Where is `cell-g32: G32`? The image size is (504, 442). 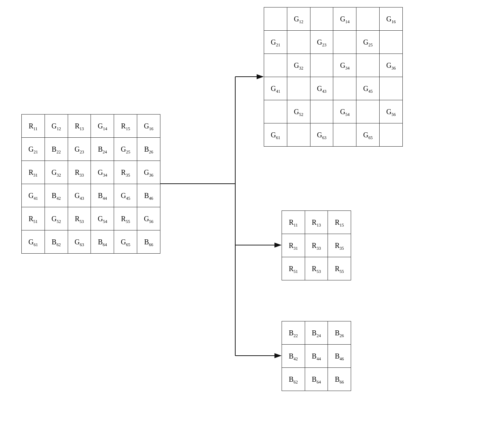
cell-g32: G32 is located at coordinates (56, 173).